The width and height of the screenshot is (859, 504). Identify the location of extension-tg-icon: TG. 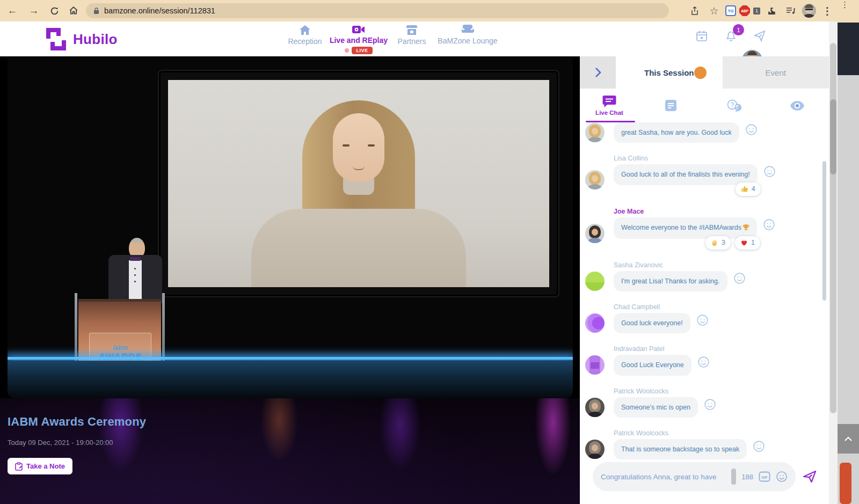
(731, 11).